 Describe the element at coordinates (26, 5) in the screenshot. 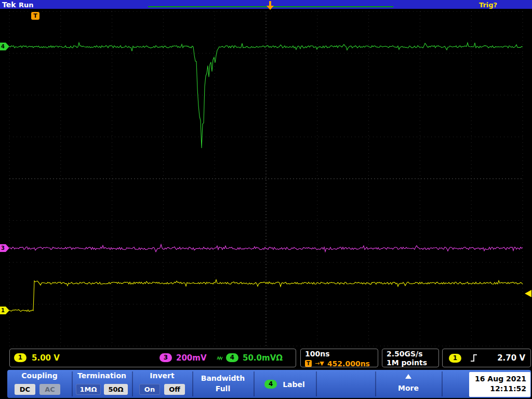

I see `acquisition-status: Run` at that location.